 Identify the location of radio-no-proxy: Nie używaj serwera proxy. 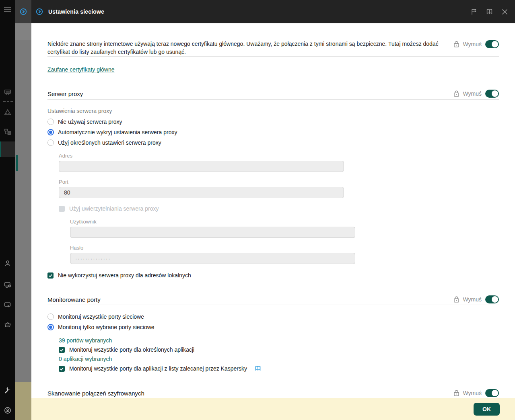
(273, 122).